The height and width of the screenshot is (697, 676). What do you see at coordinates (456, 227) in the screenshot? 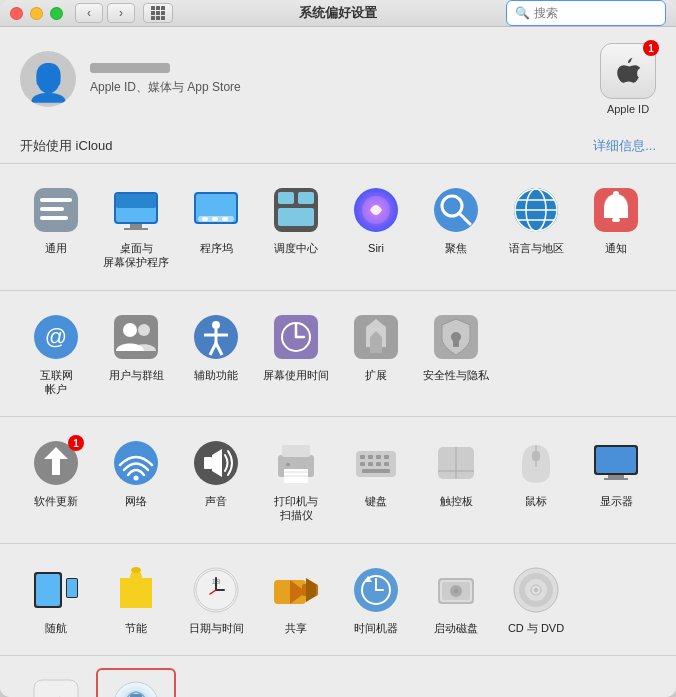
I see `pref-item-spotlight: 聚焦` at bounding box center [456, 227].